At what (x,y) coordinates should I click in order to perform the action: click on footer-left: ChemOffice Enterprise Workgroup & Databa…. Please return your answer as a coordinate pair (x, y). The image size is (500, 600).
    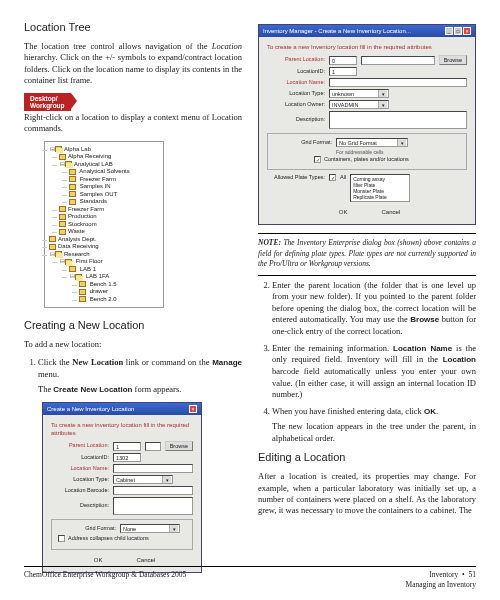
    Looking at the image, I should click on (105, 580).